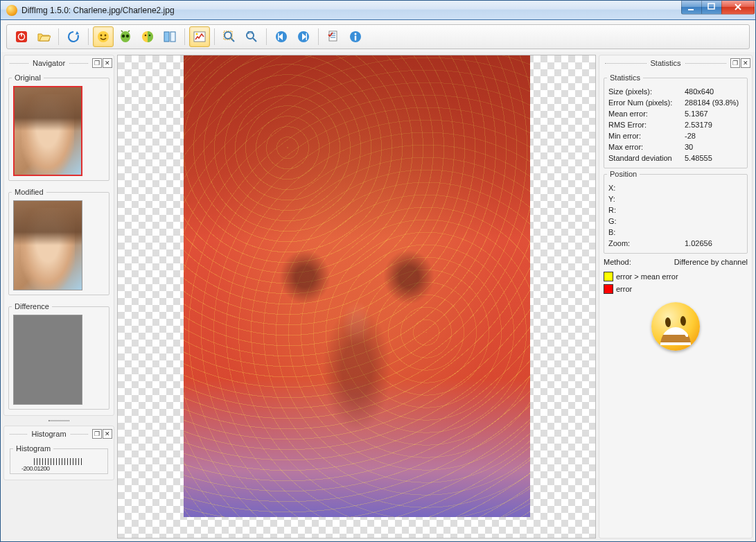 The height and width of the screenshot is (542, 756). I want to click on stat-stddev-value: 5.48555, so click(714, 158).